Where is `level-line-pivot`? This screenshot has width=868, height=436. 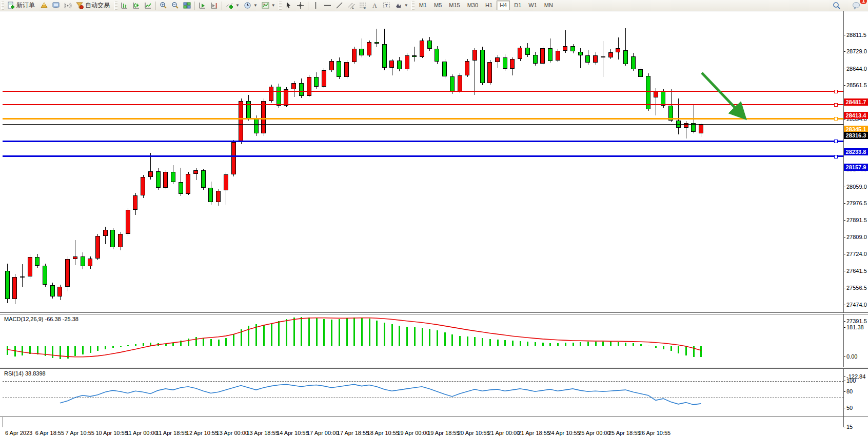
level-line-pivot is located at coordinates (423, 119).